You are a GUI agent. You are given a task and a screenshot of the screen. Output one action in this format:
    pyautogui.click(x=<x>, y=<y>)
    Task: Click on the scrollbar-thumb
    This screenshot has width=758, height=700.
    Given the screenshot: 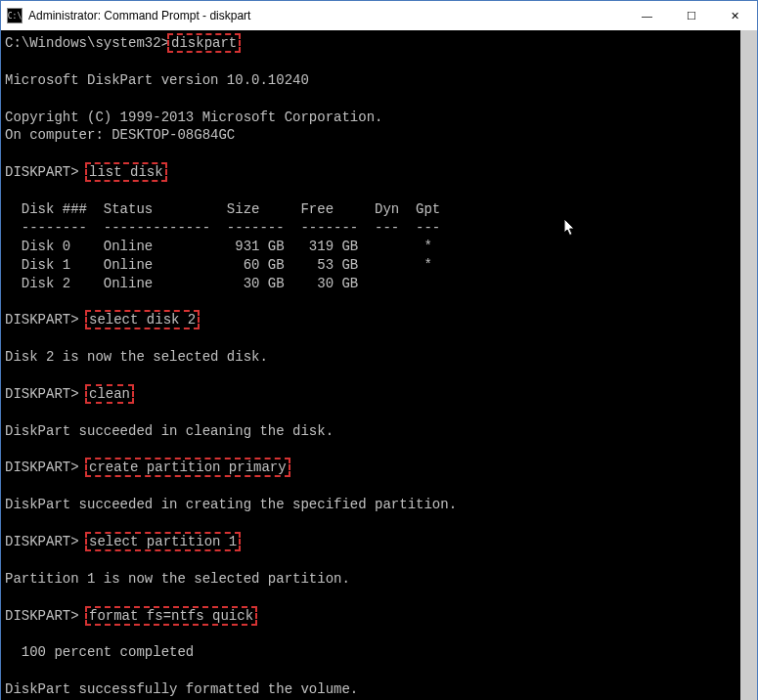 What is the action you would take?
    pyautogui.click(x=749, y=366)
    